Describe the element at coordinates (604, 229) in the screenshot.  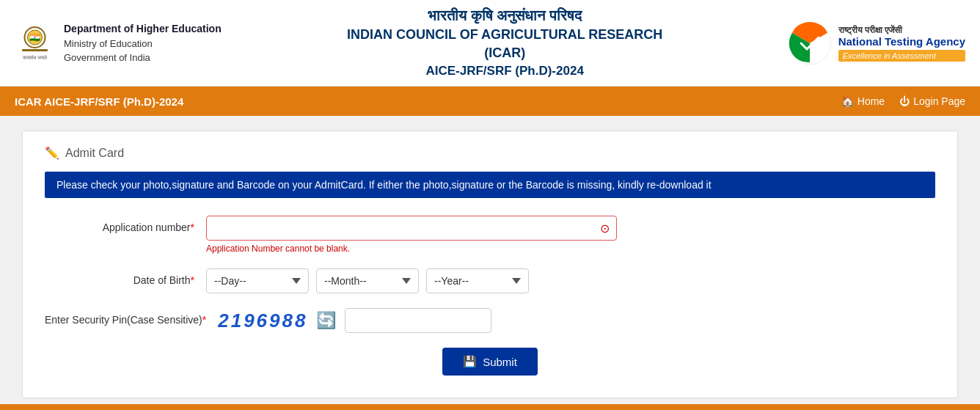
I see `input-error-icon: ⊙` at that location.